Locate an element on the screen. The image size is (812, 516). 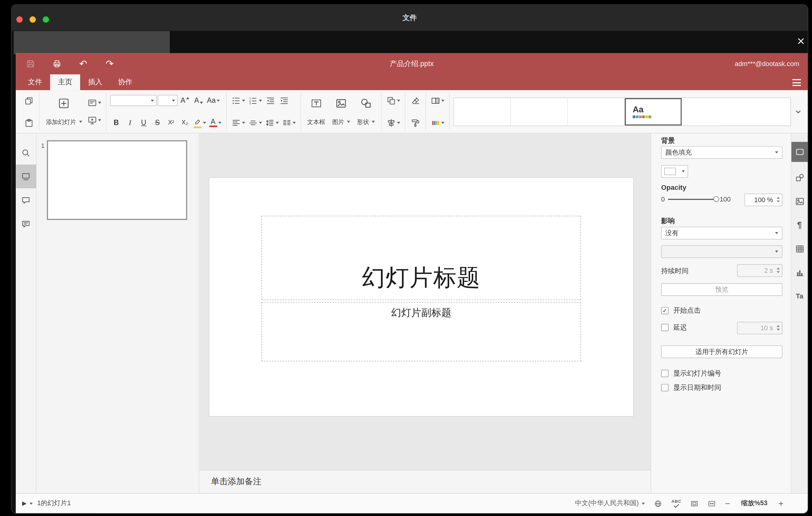
search-button is located at coordinates (26, 152).